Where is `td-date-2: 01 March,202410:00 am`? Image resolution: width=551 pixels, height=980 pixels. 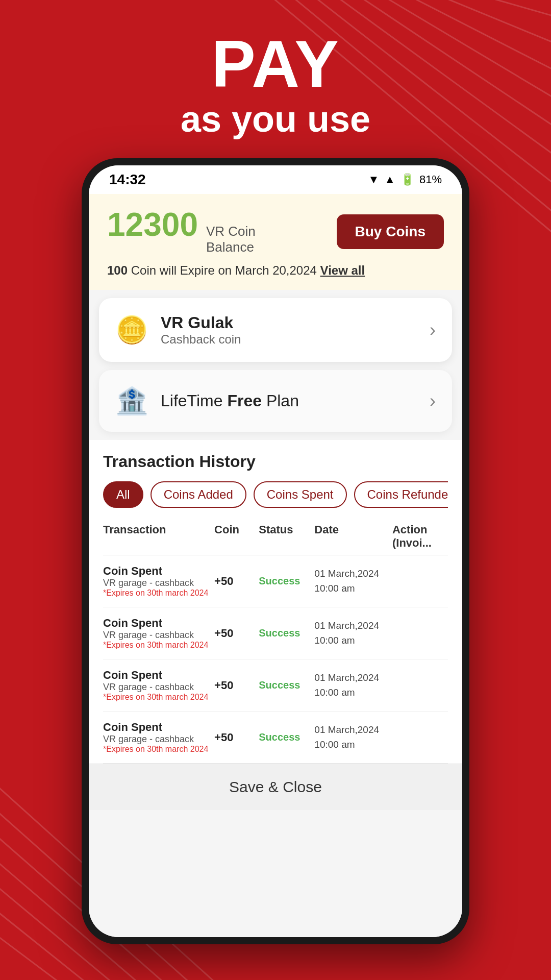 td-date-2: 01 March,202410:00 am is located at coordinates (353, 633).